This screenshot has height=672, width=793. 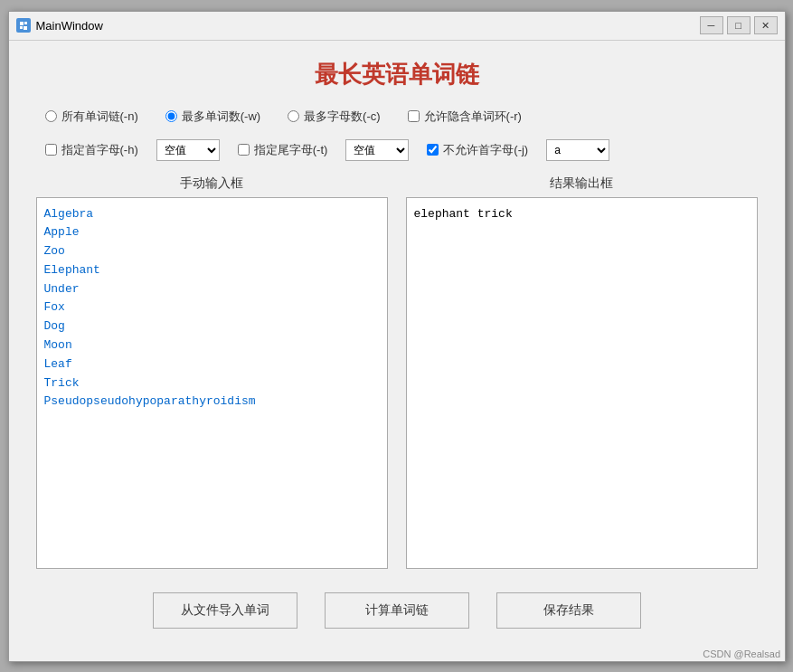 What do you see at coordinates (414, 116) in the screenshot?
I see `checkbox-allow-ring` at bounding box center [414, 116].